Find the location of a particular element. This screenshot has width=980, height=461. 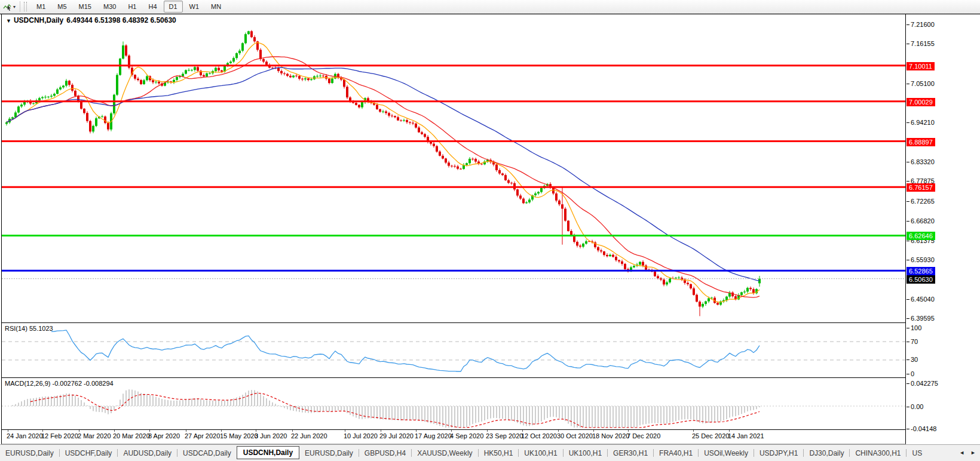

tab-scroll-right-icon: ► is located at coordinates (973, 453).